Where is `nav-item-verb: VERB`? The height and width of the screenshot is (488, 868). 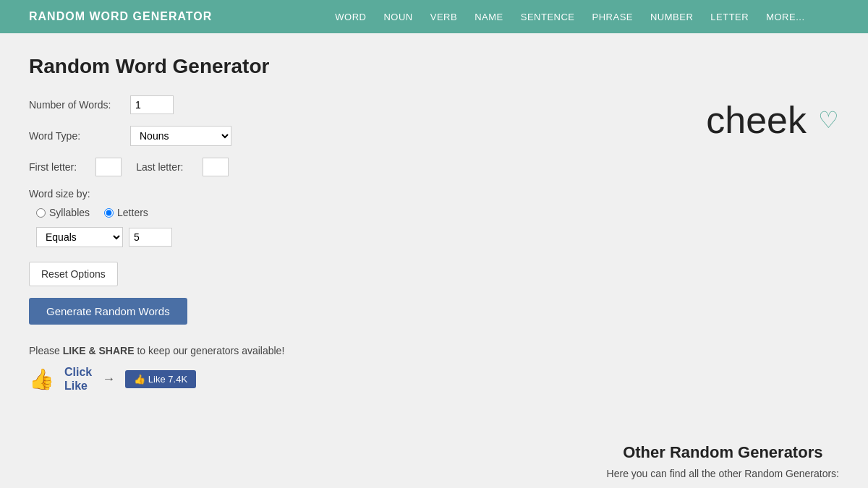 nav-item-verb: VERB is located at coordinates (444, 17).